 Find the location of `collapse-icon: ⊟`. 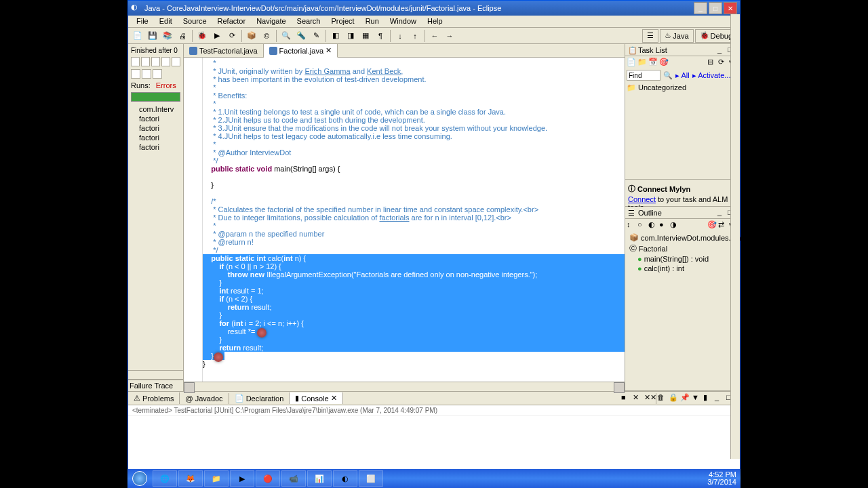

collapse-icon: ⊟ is located at coordinates (712, 62).